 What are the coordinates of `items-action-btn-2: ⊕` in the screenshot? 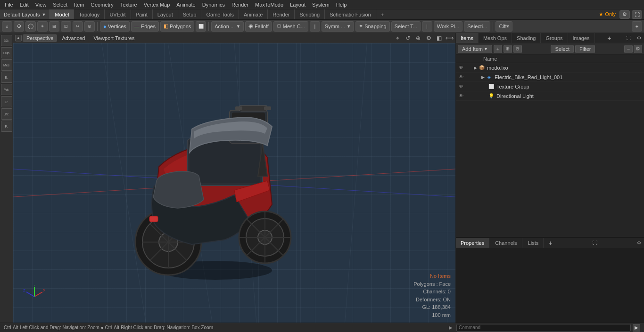 It's located at (508, 49).